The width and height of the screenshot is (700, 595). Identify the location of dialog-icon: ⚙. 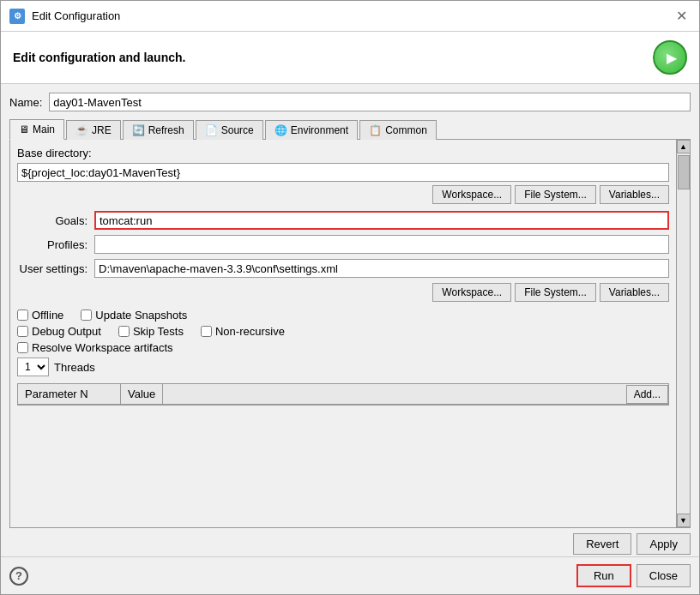
(17, 16).